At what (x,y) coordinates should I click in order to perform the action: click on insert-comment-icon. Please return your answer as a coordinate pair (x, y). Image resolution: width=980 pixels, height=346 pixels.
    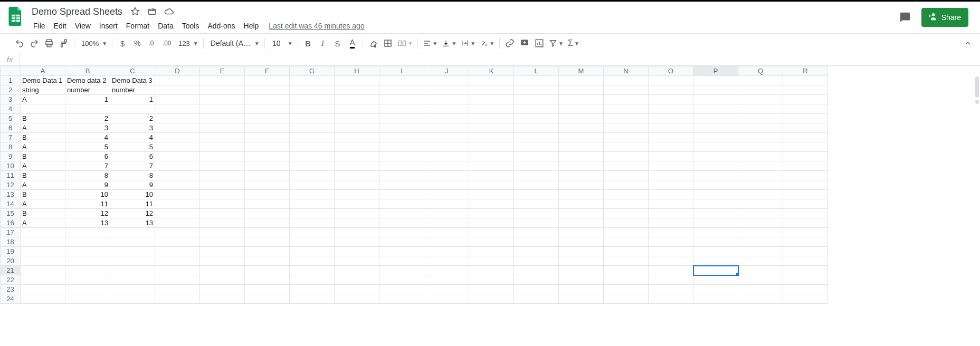
    Looking at the image, I should click on (525, 43).